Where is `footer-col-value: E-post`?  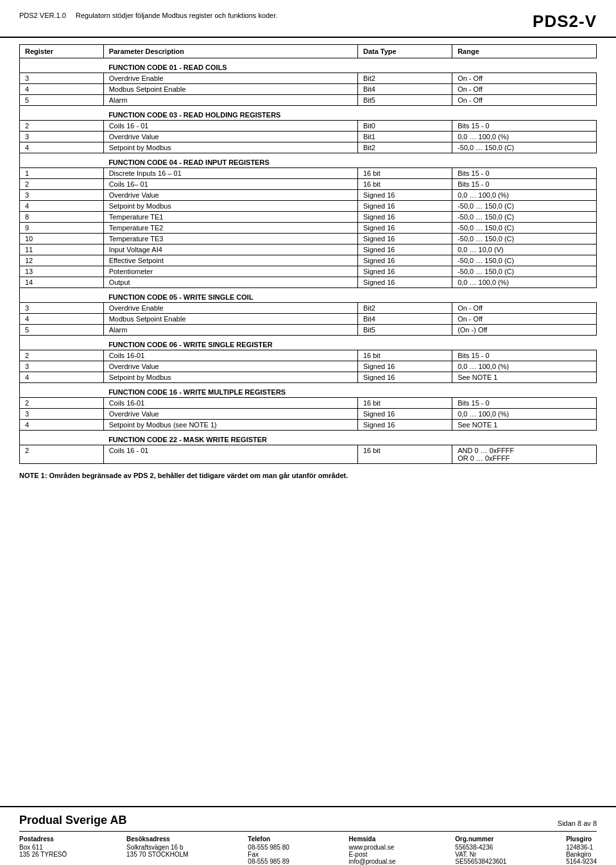 footer-col-value: E-post is located at coordinates (372, 855).